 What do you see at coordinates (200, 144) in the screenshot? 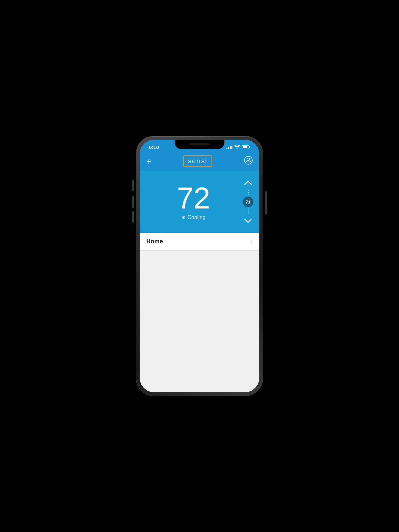
I see `speaker` at bounding box center [200, 144].